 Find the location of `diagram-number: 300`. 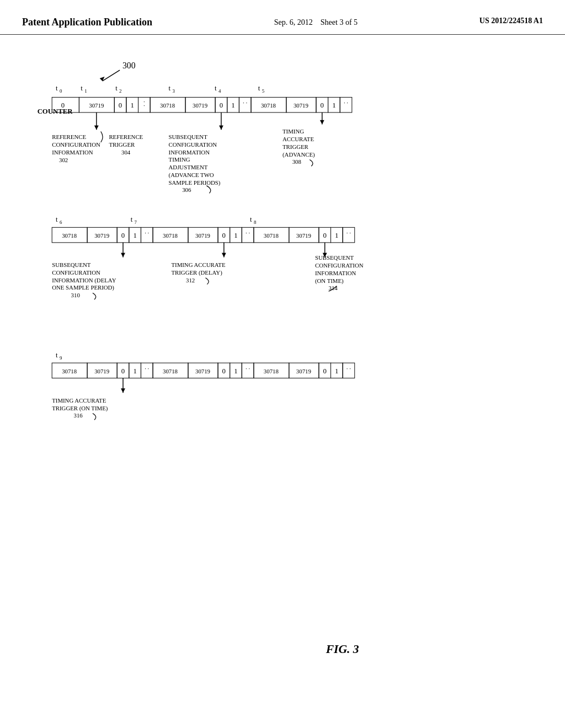

diagram-number: 300 is located at coordinates (129, 66).